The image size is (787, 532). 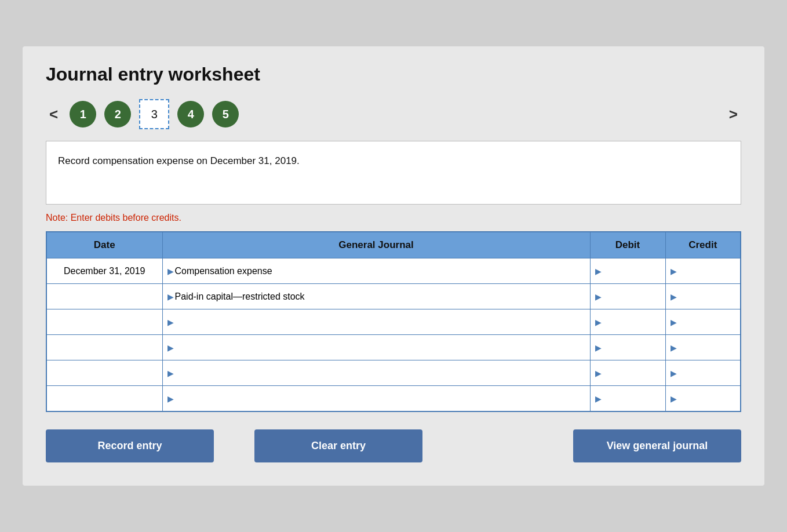 I want to click on cell-journal-4: ▶, so click(x=376, y=373).